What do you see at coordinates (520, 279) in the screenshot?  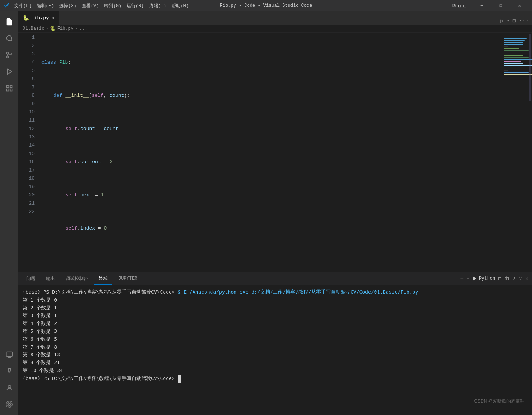 I see `minimize-panel-icon: ∨` at bounding box center [520, 279].